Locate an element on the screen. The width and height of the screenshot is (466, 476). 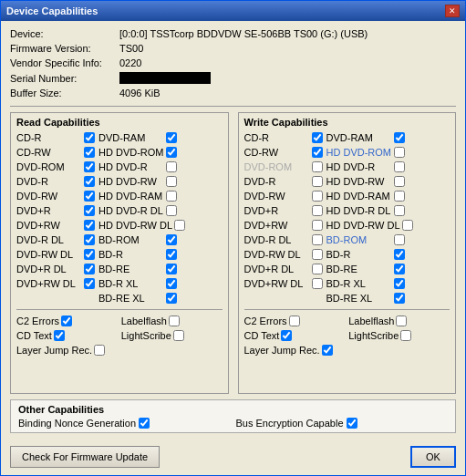
buffer-value: 4096 KiB is located at coordinates (140, 93).